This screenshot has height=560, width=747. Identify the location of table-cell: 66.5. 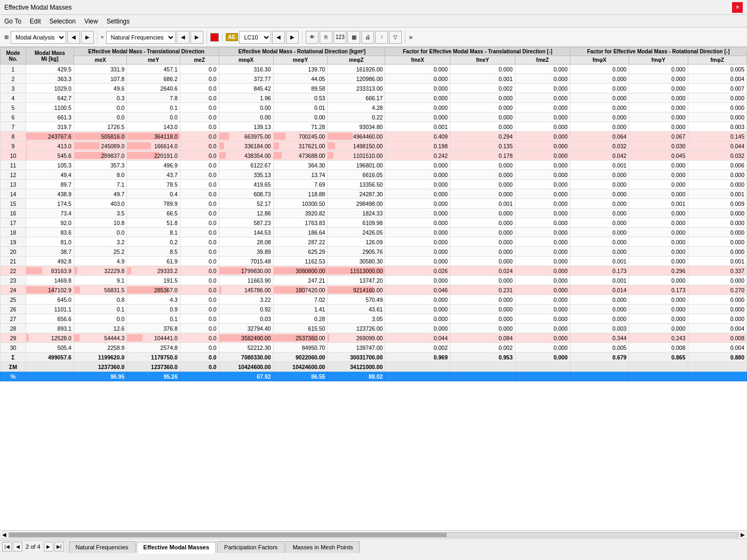
(154, 213).